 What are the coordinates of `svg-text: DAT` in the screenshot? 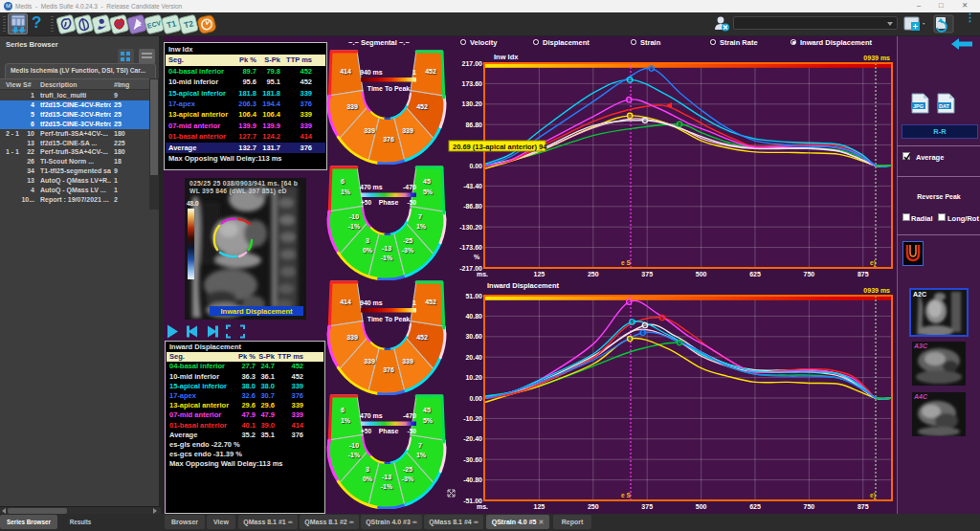 It's located at (945, 106).